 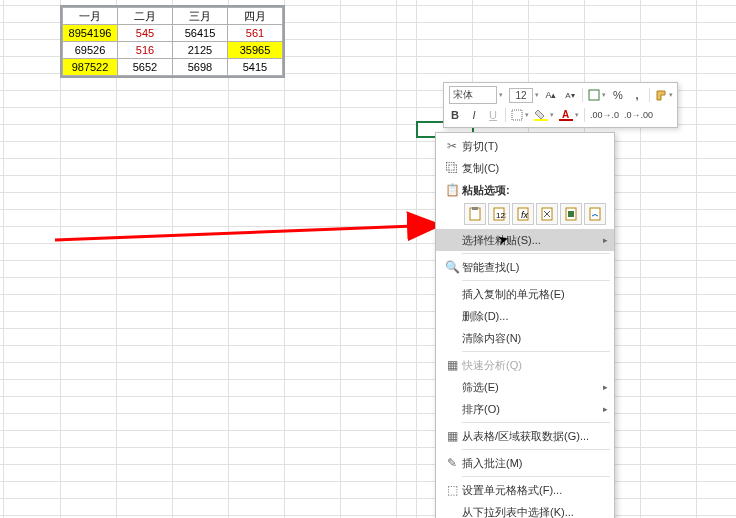 What do you see at coordinates (90, 34) in the screenshot?
I see `cell: 8954196` at bounding box center [90, 34].